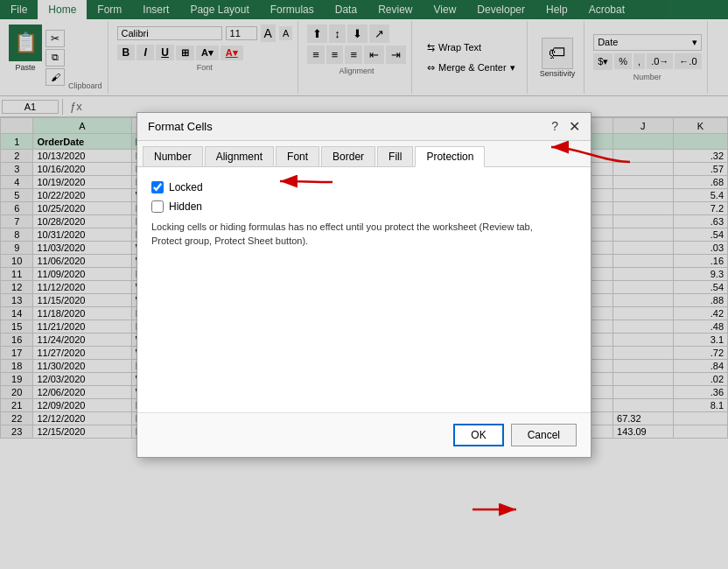 The height and width of the screenshot is (569, 728). I want to click on dialog-tab-font: Font, so click(298, 156).